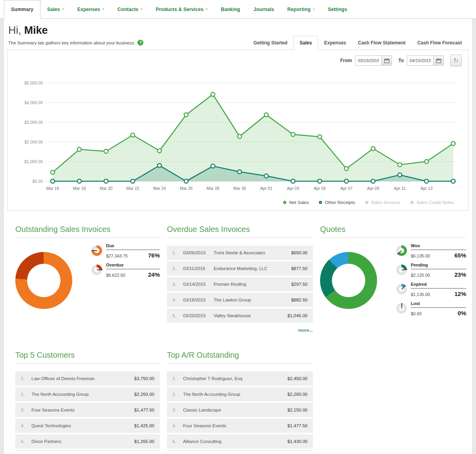  Describe the element at coordinates (240, 426) in the screenshot. I see `table-row: 4.Four Seasons Events$1,477.50` at that location.